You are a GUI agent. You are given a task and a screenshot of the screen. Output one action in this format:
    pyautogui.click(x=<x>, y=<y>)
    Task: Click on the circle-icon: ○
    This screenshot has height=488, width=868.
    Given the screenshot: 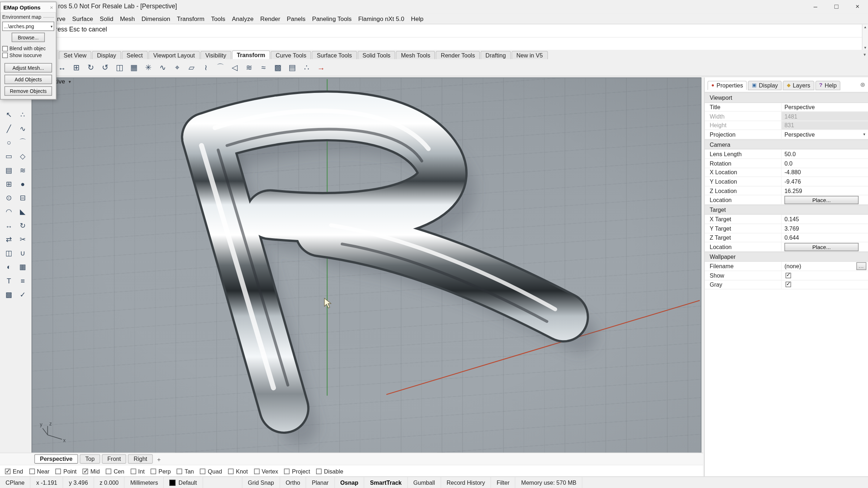 What is the action you would take?
    pyautogui.click(x=9, y=142)
    